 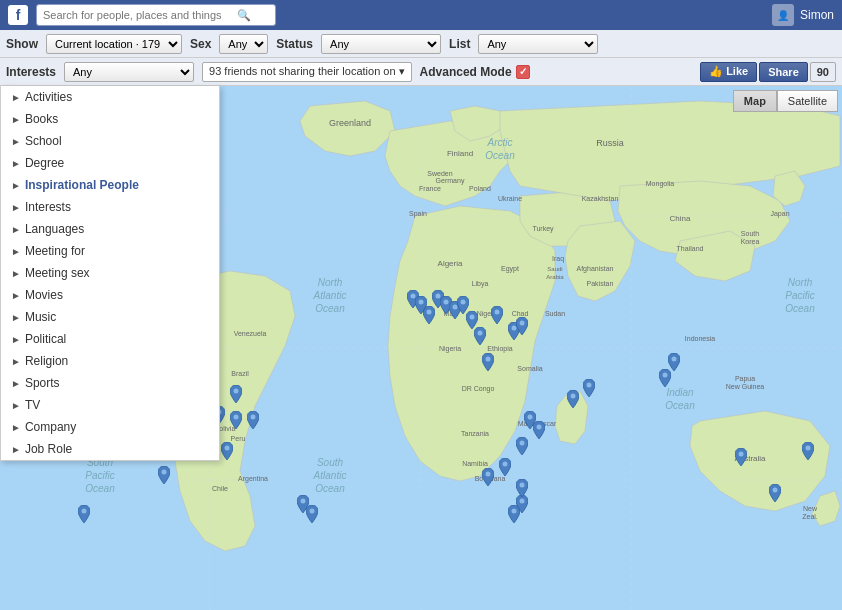 I want to click on svg-text: North, so click(x=800, y=282).